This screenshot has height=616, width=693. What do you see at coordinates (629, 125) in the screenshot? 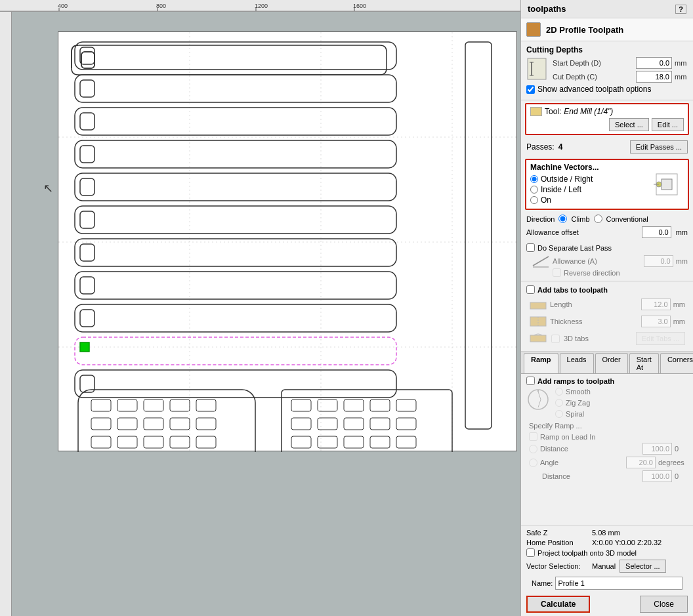
I see `select-tool-button: Select ...` at bounding box center [629, 125].